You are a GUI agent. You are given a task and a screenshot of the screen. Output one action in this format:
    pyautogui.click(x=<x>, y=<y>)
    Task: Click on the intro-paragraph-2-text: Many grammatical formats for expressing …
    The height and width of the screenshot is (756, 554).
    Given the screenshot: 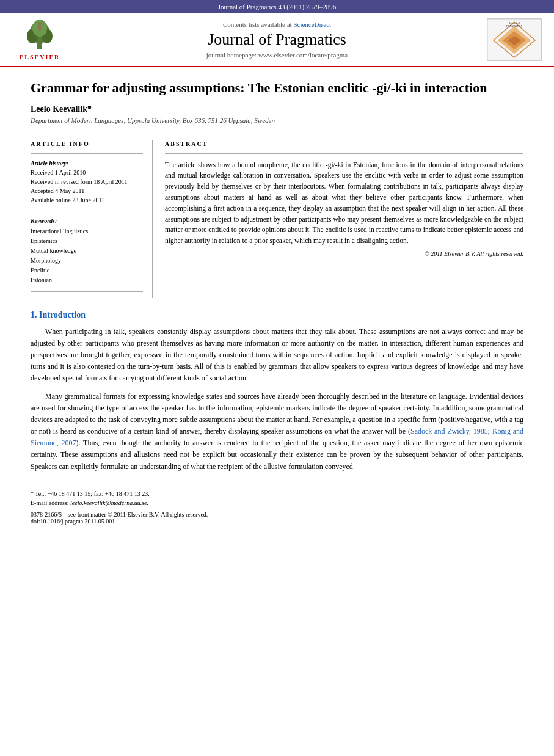 What is the action you would take?
    pyautogui.click(x=277, y=431)
    